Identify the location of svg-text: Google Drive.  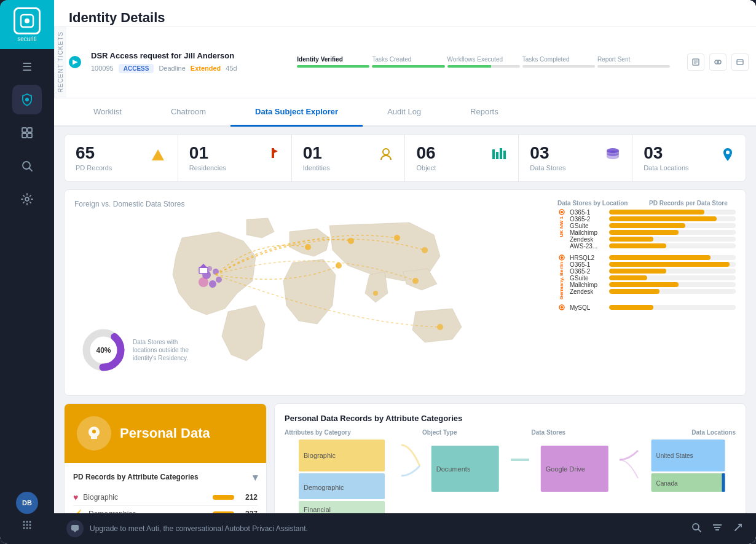
(565, 469).